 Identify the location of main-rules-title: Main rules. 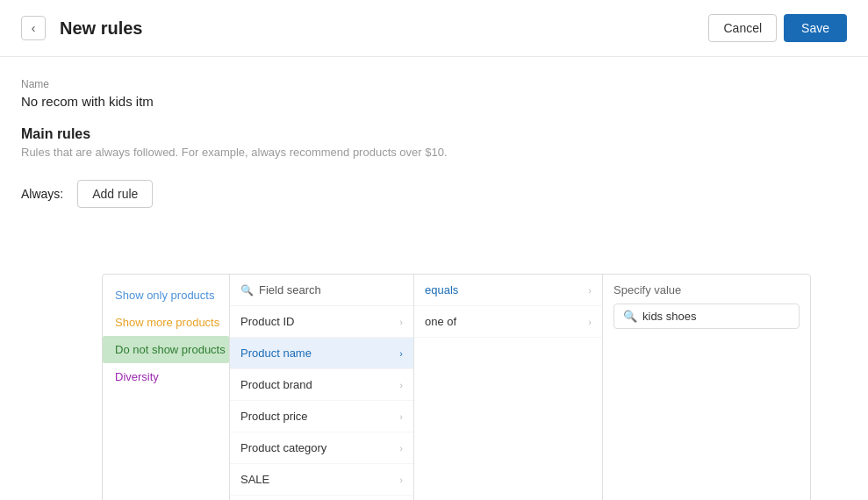
(434, 134).